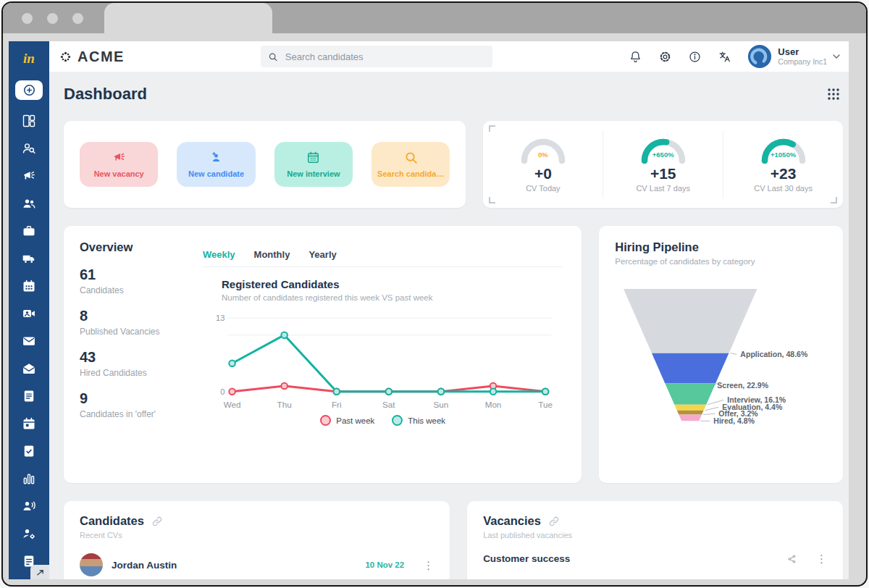 The width and height of the screenshot is (869, 588). I want to click on tab-weekly: Weekly, so click(219, 255).